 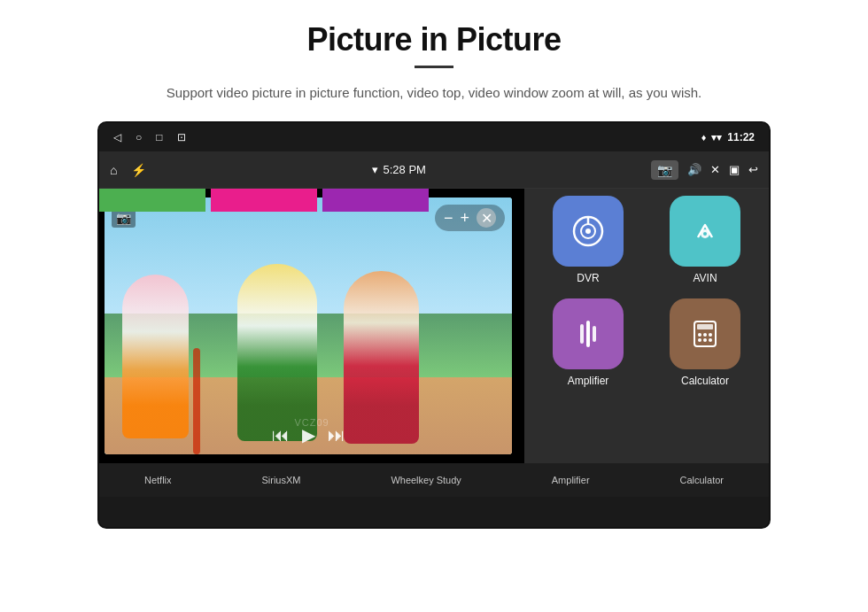 What do you see at coordinates (312, 200) in the screenshot?
I see `apps-top-row` at bounding box center [312, 200].